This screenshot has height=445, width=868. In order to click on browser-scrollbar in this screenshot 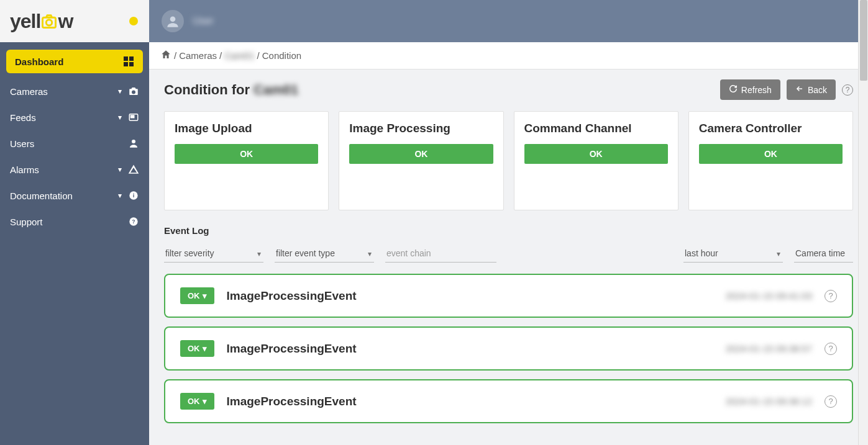, I will do `click(863, 222)`.